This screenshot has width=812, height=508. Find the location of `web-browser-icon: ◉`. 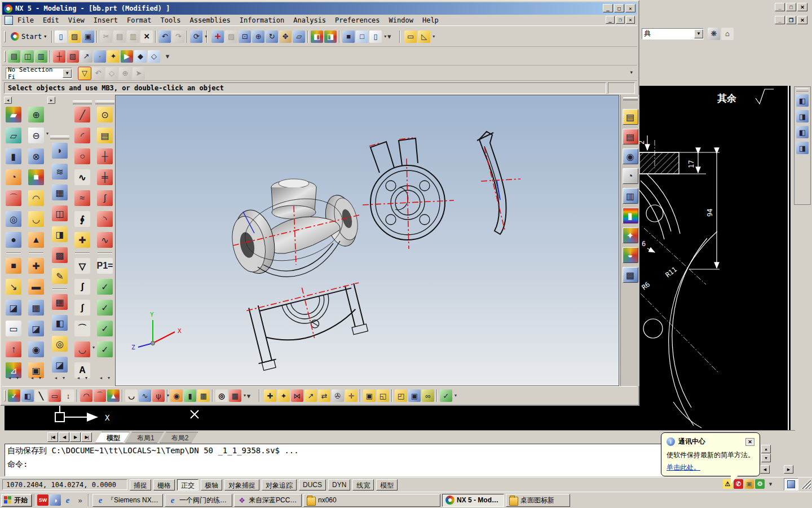

web-browser-icon: ◉ is located at coordinates (630, 156).